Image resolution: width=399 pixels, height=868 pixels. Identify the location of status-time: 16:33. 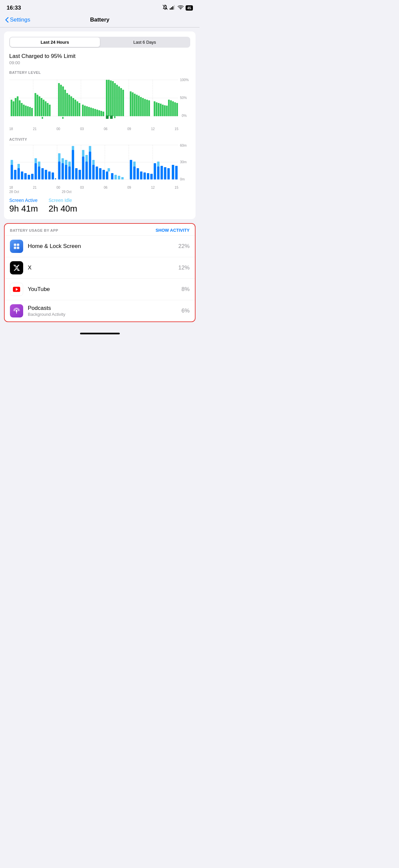
(14, 8).